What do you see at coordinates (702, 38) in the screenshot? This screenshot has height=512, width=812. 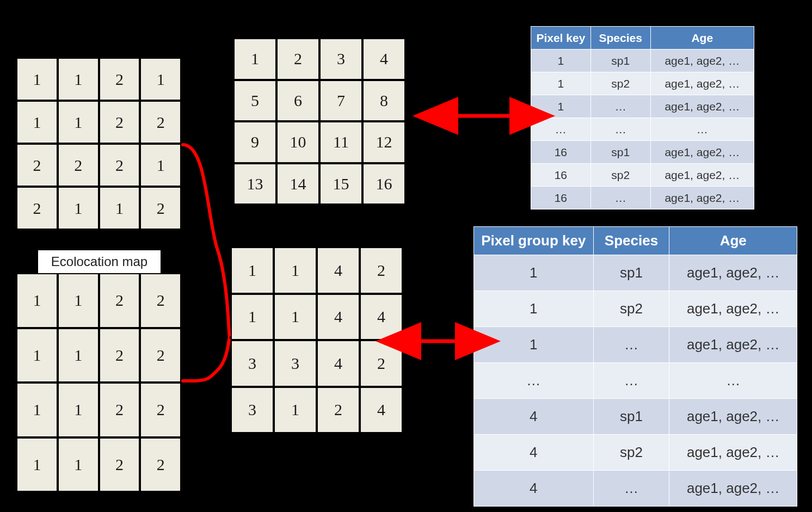 I see `th: Age` at bounding box center [702, 38].